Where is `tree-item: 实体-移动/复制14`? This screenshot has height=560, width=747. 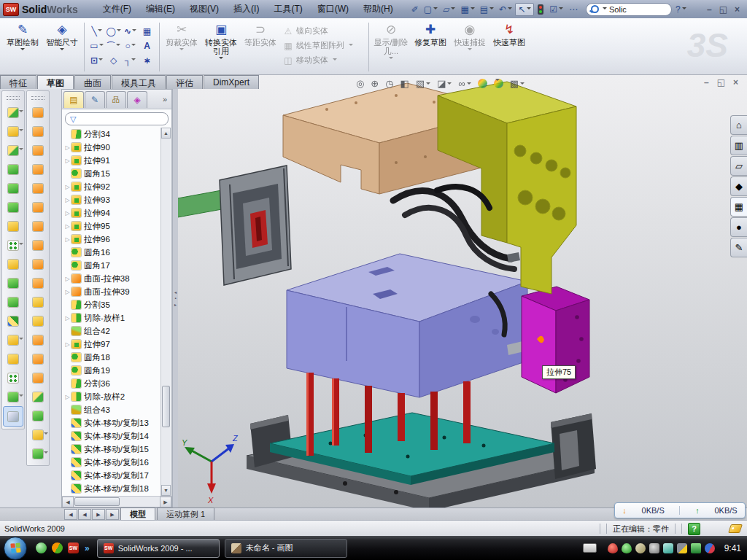
tree-item: 实体-移动/复制14 is located at coordinates (117, 436).